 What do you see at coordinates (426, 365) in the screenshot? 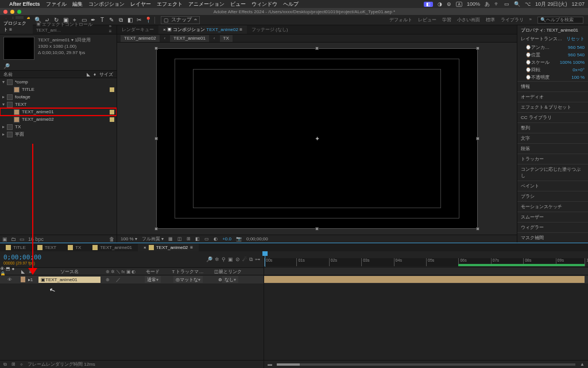
I see `timeline-zoom-slider` at bounding box center [426, 365].